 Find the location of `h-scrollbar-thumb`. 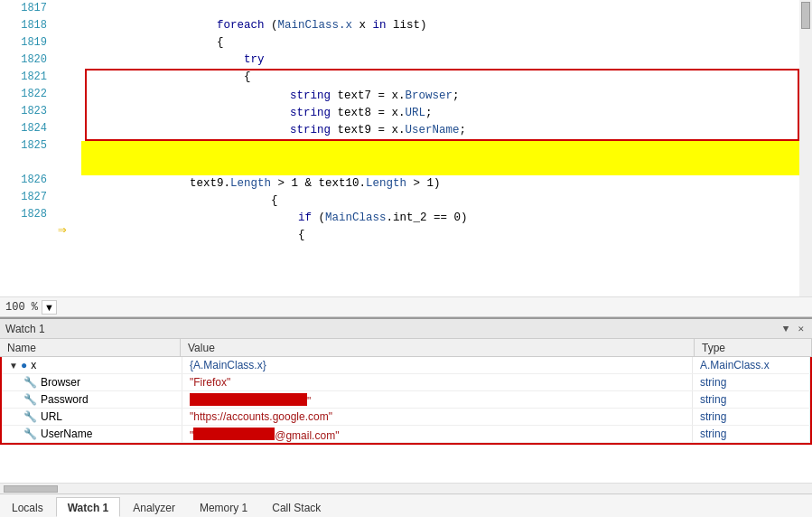

h-scrollbar-thumb is located at coordinates (31, 489).